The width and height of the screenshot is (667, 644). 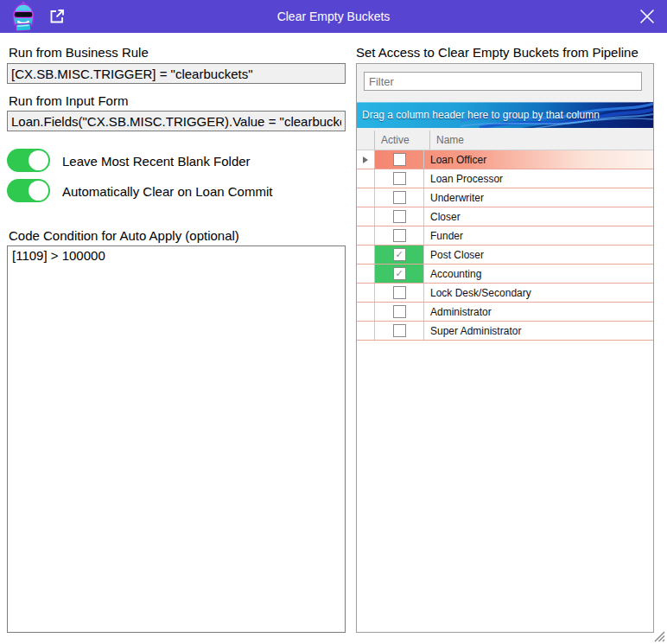 I want to click on title-bar: Clear Empty Buckets, so click(x=334, y=16).